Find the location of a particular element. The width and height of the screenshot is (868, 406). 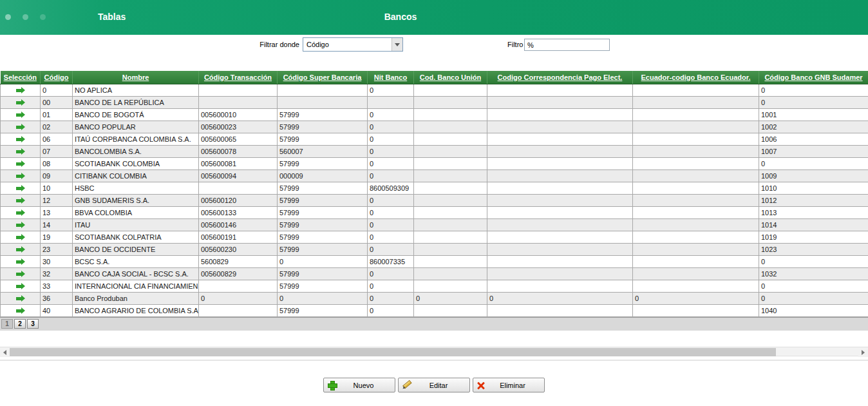

column-header: Cod. Banco Unión is located at coordinates (451, 77).